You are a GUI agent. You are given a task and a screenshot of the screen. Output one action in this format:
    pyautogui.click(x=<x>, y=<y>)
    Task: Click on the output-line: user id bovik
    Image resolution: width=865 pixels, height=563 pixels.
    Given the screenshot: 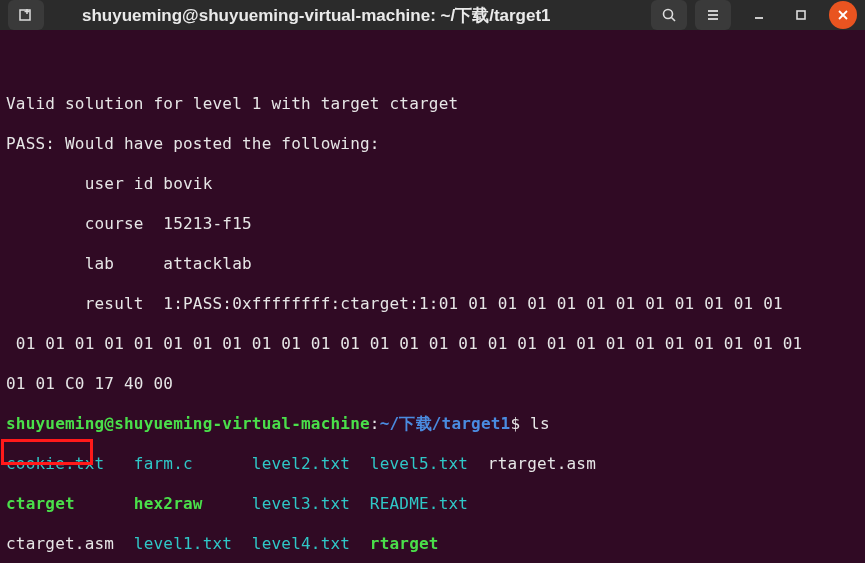 What is the action you would take?
    pyautogui.click(x=432, y=184)
    